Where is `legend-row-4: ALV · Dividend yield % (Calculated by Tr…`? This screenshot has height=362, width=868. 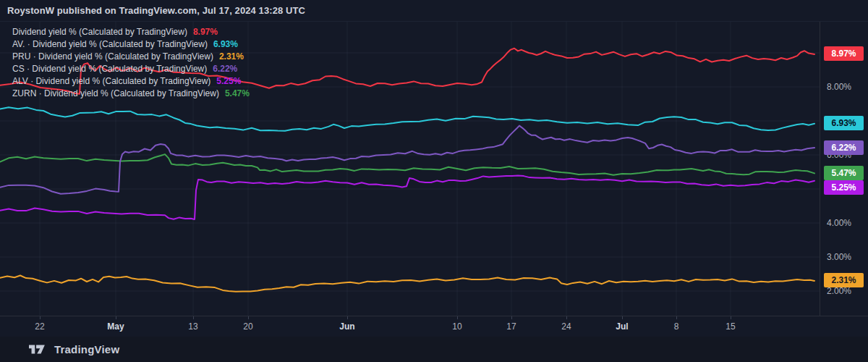
legend-row-4: ALV · Dividend yield % (Calculated by Tr… is located at coordinates (131, 81).